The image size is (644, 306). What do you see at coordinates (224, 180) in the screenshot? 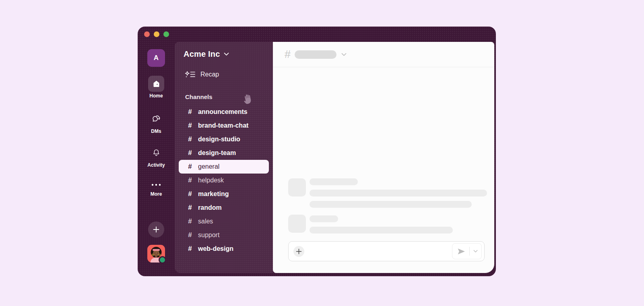
I see `channel-item-helpdesk: #helpdesk` at bounding box center [224, 180].